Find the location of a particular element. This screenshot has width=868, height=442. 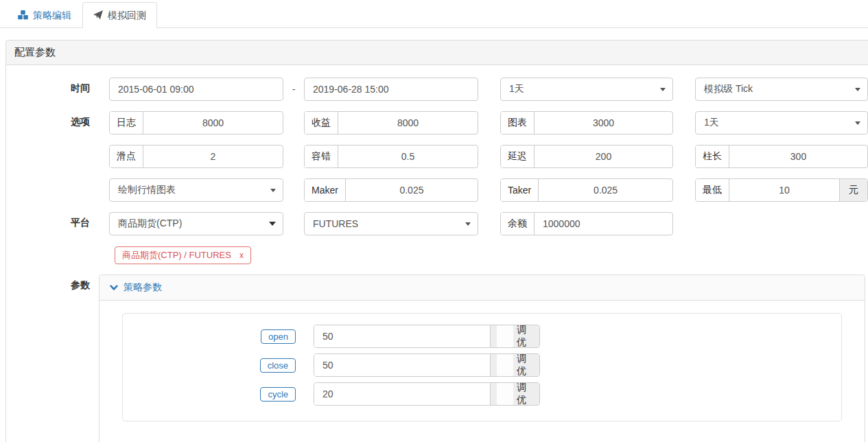

param-cycle-group: 调优 is located at coordinates (427, 394).